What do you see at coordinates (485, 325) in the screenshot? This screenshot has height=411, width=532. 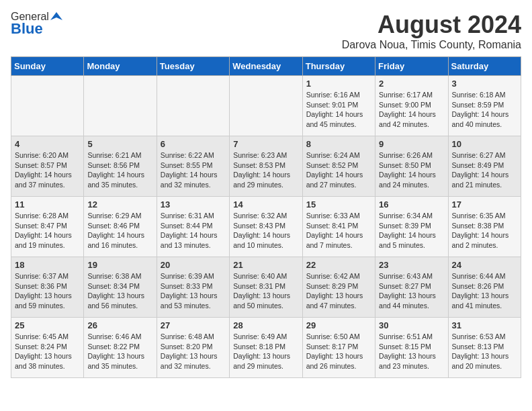 I see `day-number: 31` at bounding box center [485, 325].